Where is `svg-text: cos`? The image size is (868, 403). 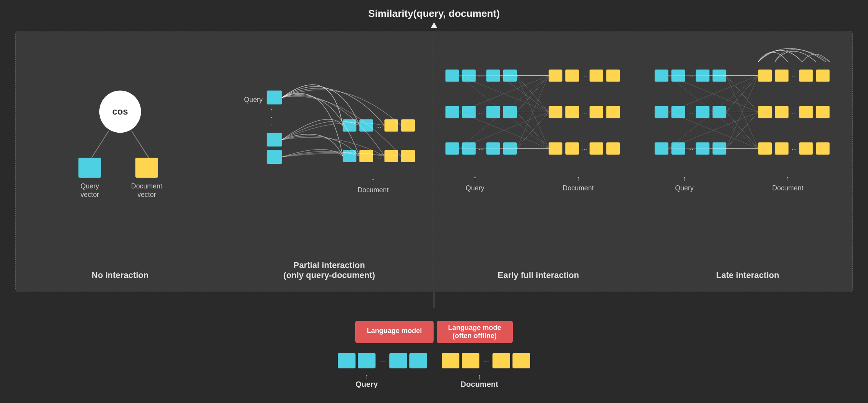 svg-text: cos is located at coordinates (120, 112).